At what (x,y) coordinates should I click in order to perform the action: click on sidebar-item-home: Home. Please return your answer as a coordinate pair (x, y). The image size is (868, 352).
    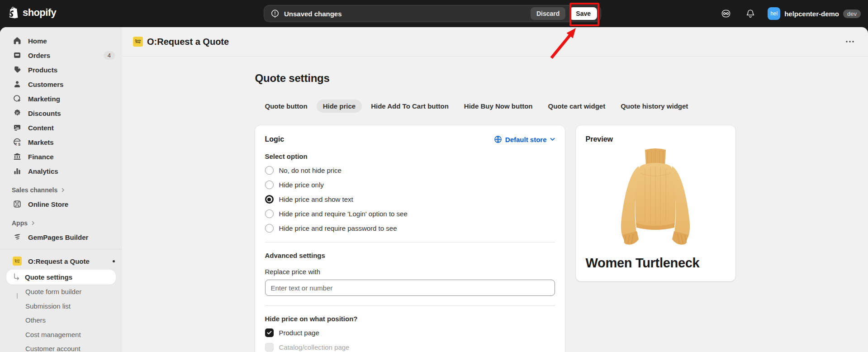
    Looking at the image, I should click on (61, 41).